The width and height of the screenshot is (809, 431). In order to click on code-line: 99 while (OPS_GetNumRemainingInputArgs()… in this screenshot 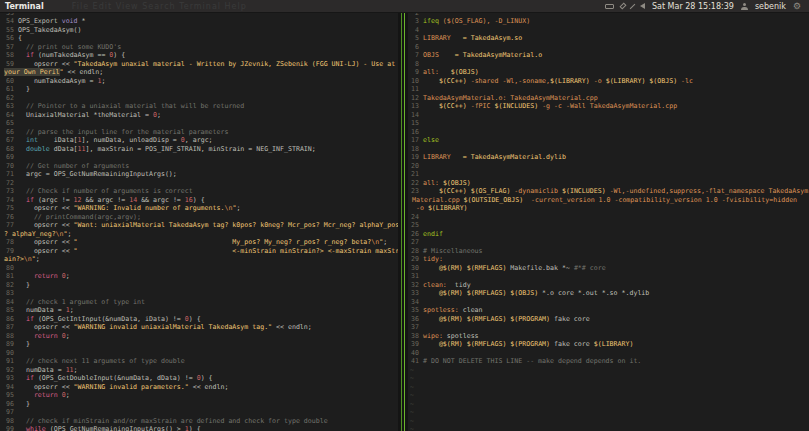, I will do `click(199, 428)`.